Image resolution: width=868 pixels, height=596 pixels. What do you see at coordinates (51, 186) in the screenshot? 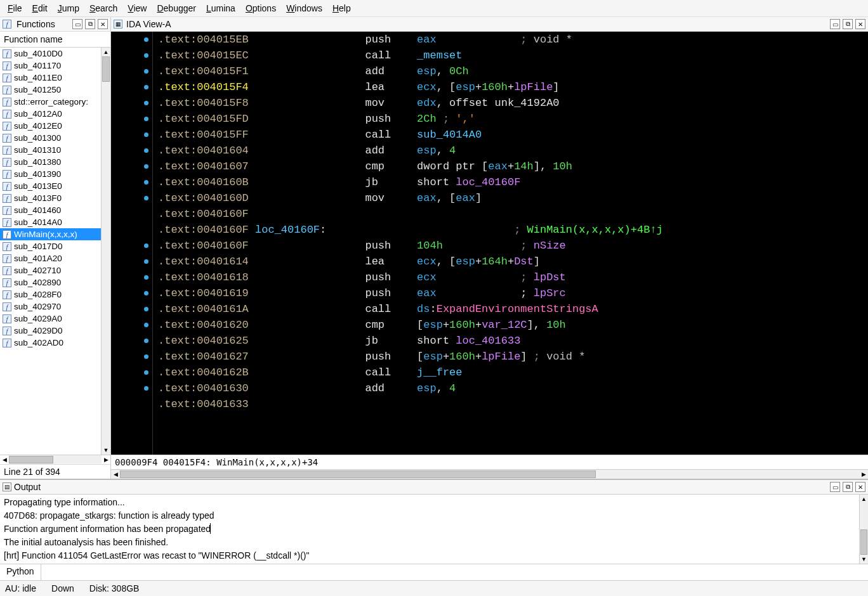
I see `function-row: fsub_4013E0` at bounding box center [51, 186].